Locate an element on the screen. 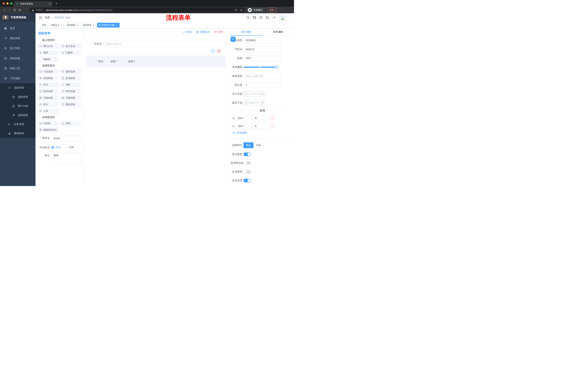  breadcrumb-home: 首页 is located at coordinates (47, 18).